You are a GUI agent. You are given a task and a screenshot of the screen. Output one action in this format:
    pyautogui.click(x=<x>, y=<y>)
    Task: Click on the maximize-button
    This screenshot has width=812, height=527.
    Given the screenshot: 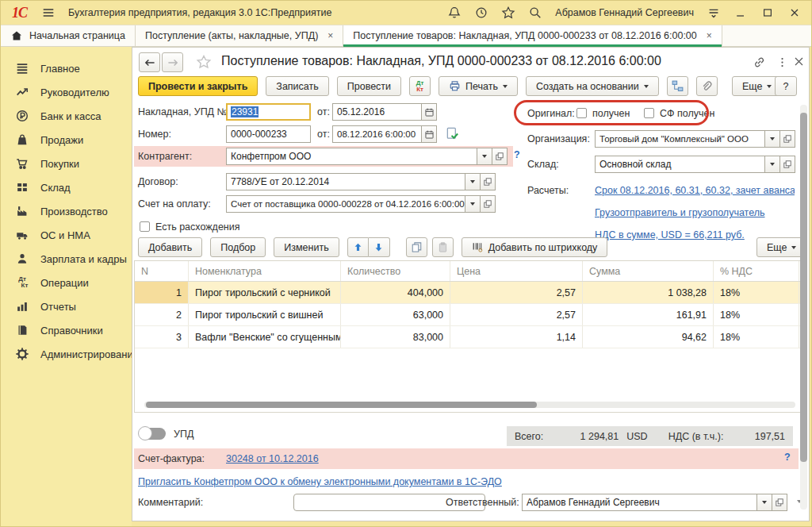 What is the action you would take?
    pyautogui.click(x=768, y=13)
    